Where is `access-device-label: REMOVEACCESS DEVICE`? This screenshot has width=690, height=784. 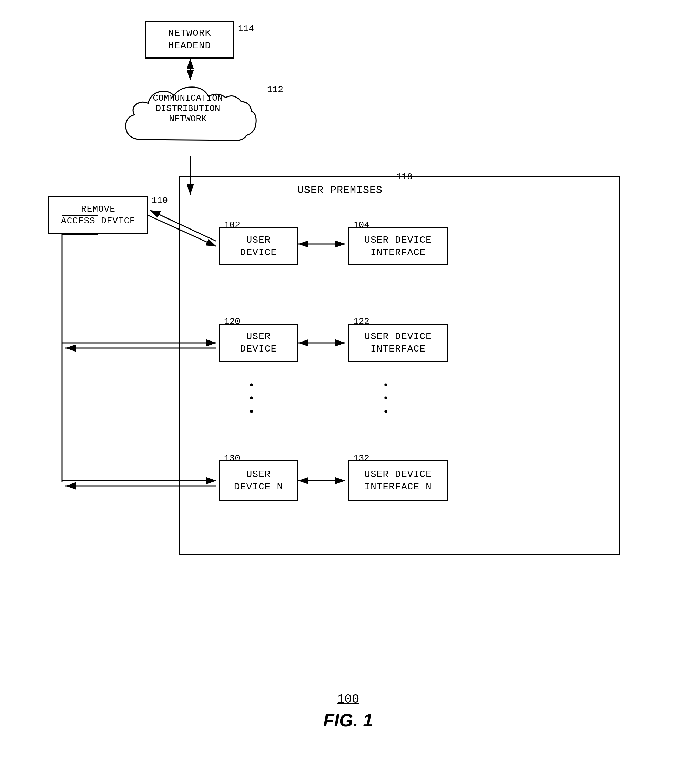
access-device-label: REMOVEACCESS DEVICE is located at coordinates (98, 216).